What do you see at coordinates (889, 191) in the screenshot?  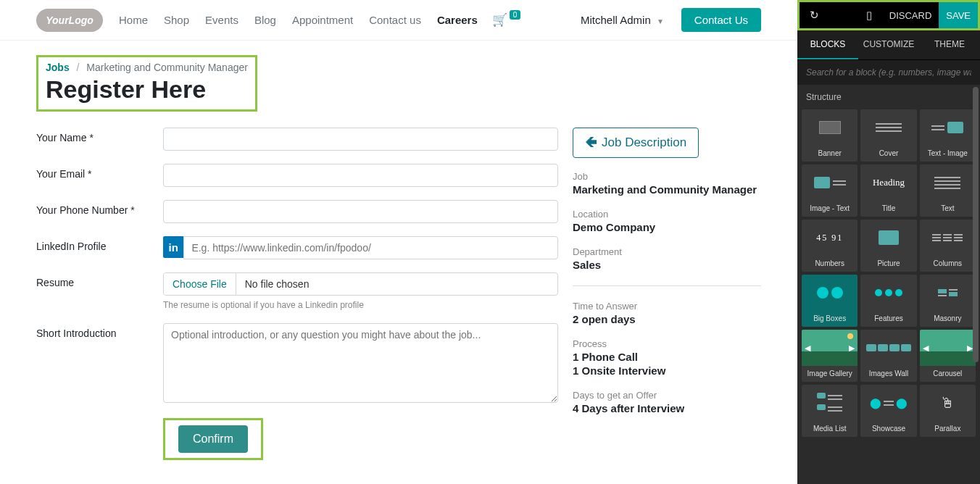 I see `block-title: HeadingTitle` at bounding box center [889, 191].